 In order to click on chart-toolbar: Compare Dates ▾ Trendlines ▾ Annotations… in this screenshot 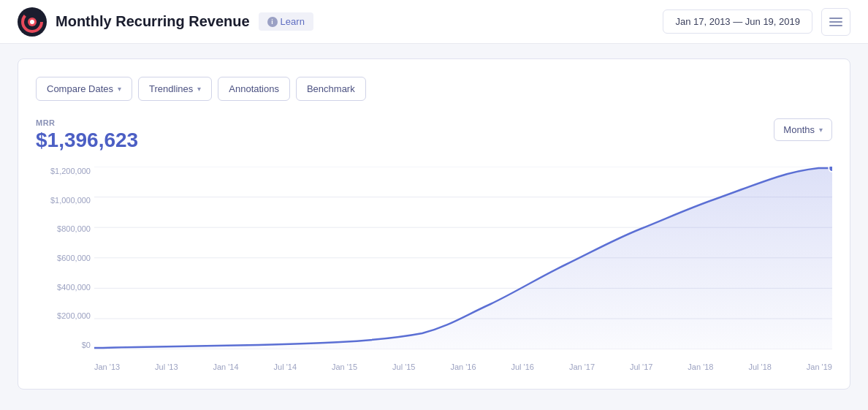, I will do `click(434, 89)`.